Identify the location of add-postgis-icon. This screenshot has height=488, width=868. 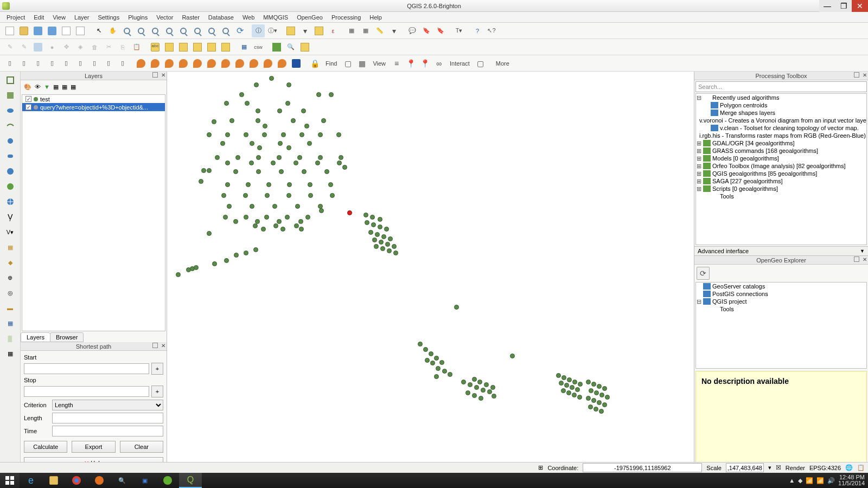
(10, 111).